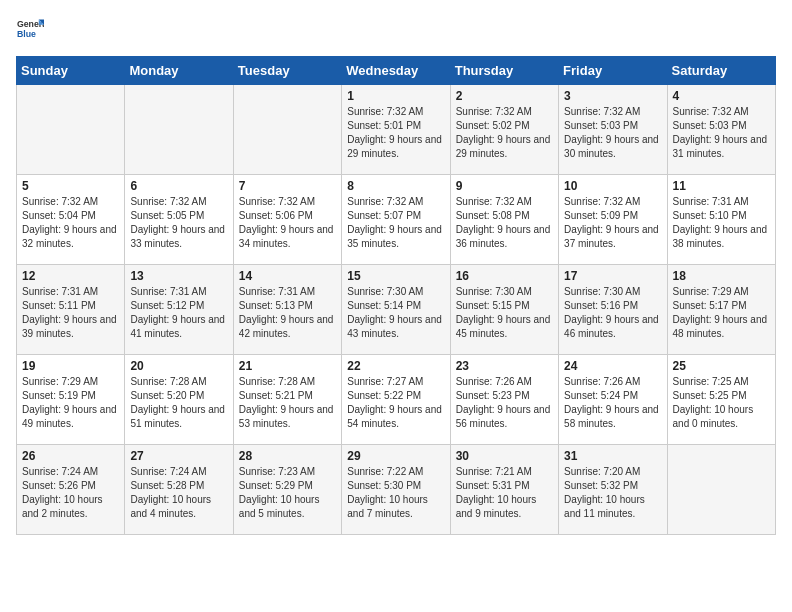 The height and width of the screenshot is (612, 792). I want to click on calendar-day-cell: 29Sunrise: 7:22 AM Sunset: 5:30 PM Dayli…, so click(396, 490).